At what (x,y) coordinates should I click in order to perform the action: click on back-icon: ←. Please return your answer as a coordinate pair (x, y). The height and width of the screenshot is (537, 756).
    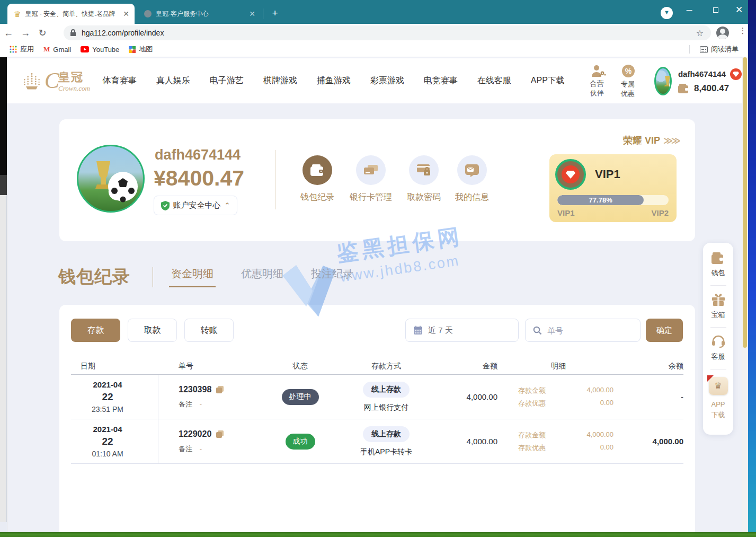
    Looking at the image, I should click on (8, 33).